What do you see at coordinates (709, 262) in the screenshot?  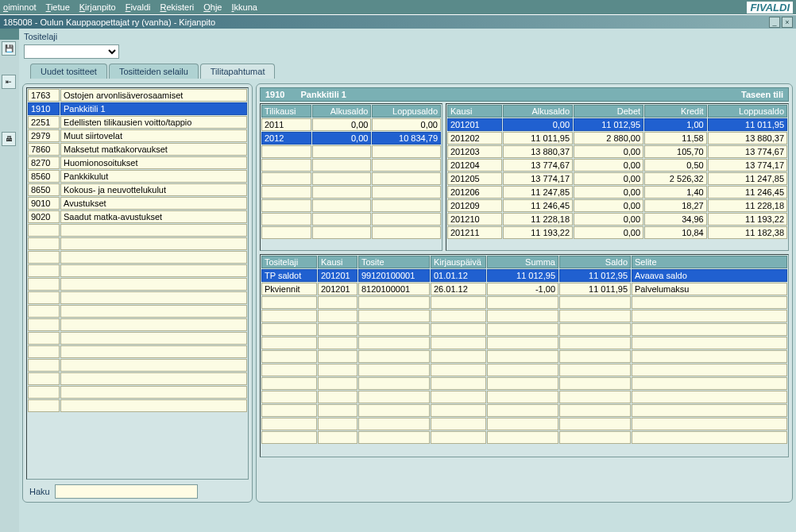 I see `col-header: Selite` at bounding box center [709, 262].